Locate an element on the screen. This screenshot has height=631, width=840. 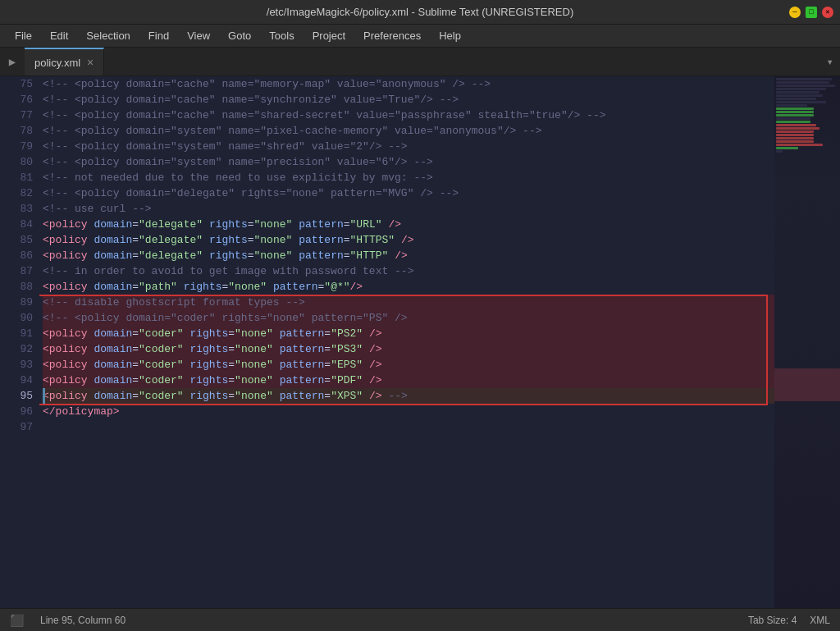
window-title: /etc/ImageMagick-6/policy.xml - Sublime … is located at coordinates (420, 11).